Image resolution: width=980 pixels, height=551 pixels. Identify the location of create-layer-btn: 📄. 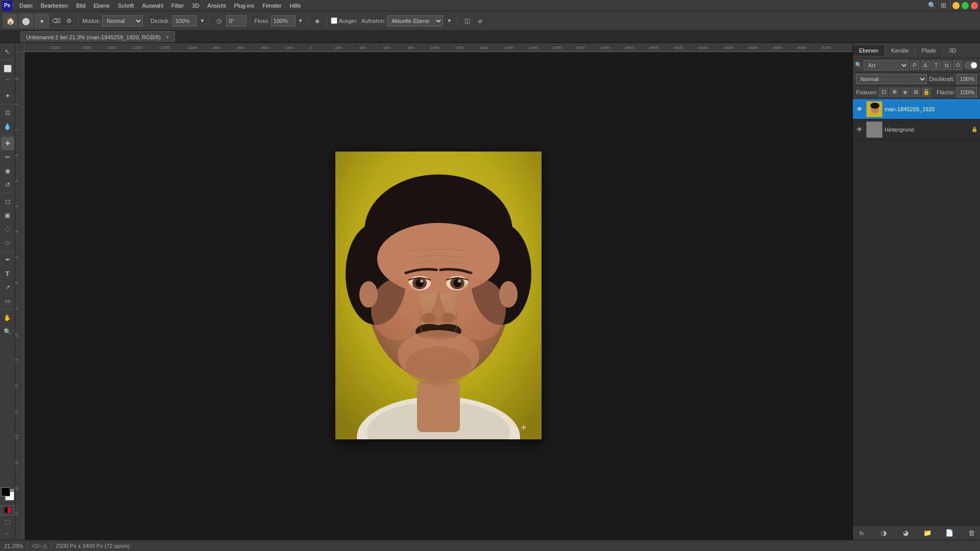
(949, 533).